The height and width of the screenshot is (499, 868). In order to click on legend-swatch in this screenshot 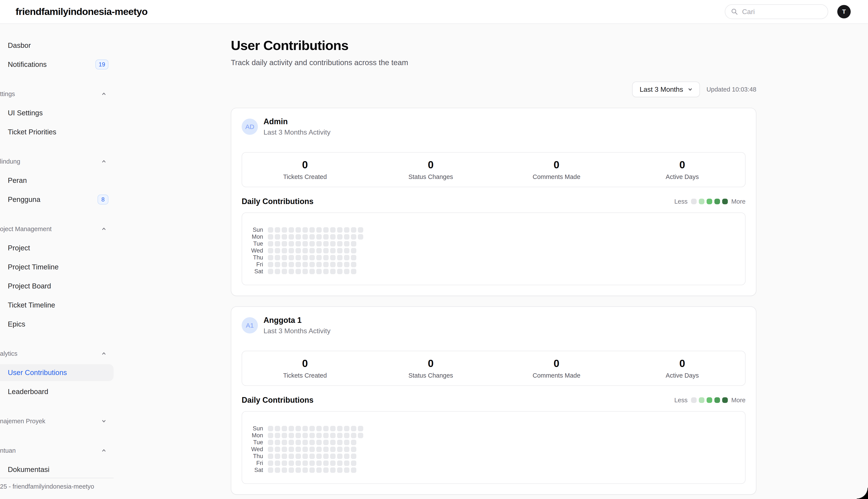, I will do `click(694, 202)`.